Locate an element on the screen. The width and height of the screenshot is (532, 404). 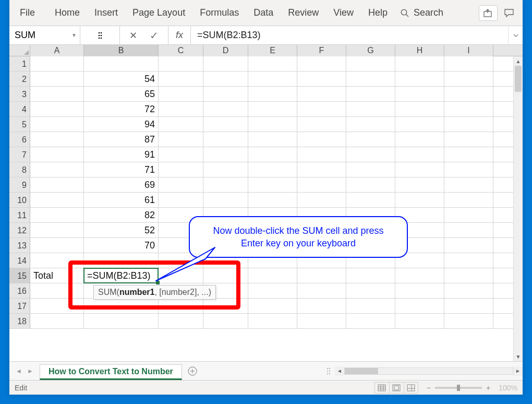
cell-D17 is located at coordinates (226, 306).